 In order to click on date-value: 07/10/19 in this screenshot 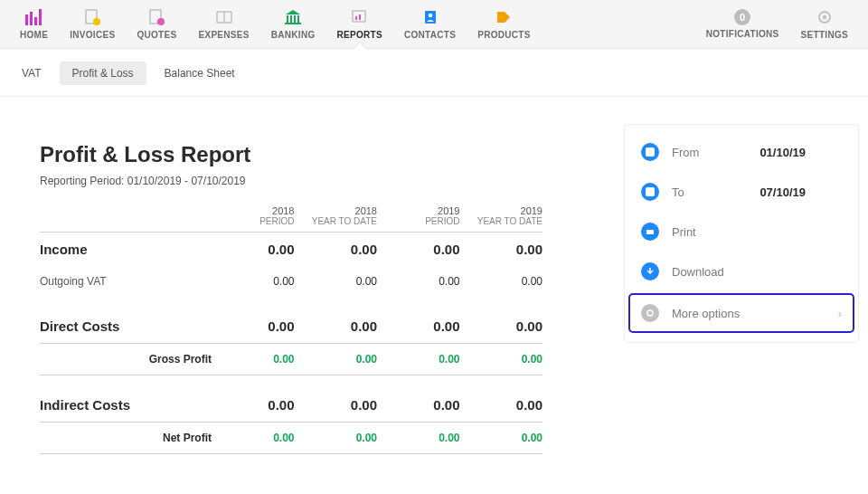, I will do `click(783, 192)`.